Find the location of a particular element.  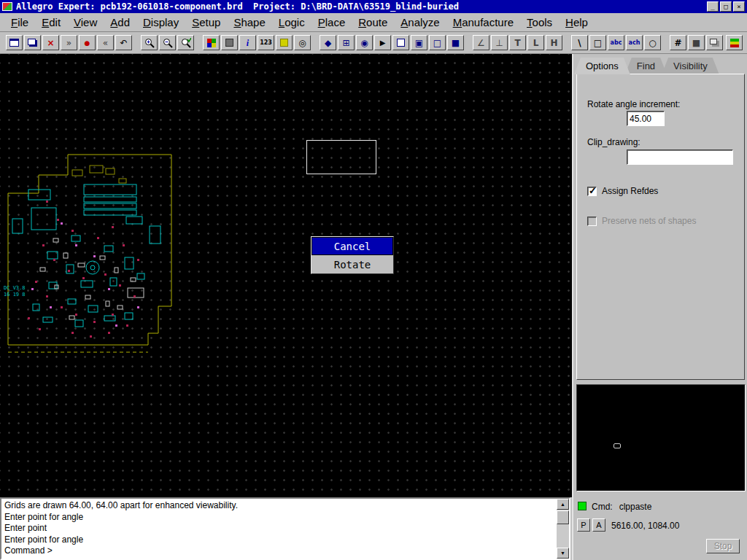

close-drawing-button: × is located at coordinates (51, 42).